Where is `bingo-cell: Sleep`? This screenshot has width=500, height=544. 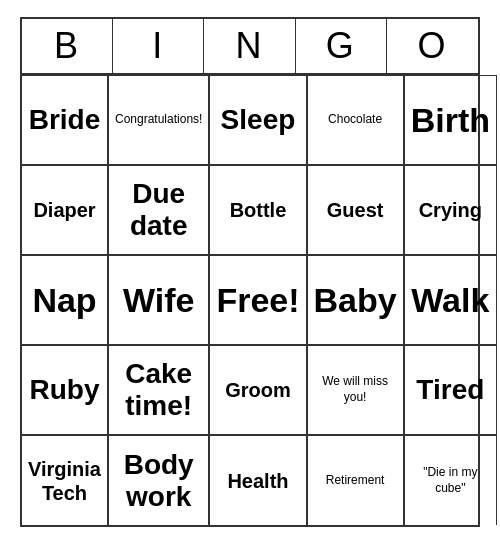 bingo-cell: Sleep is located at coordinates (258, 120).